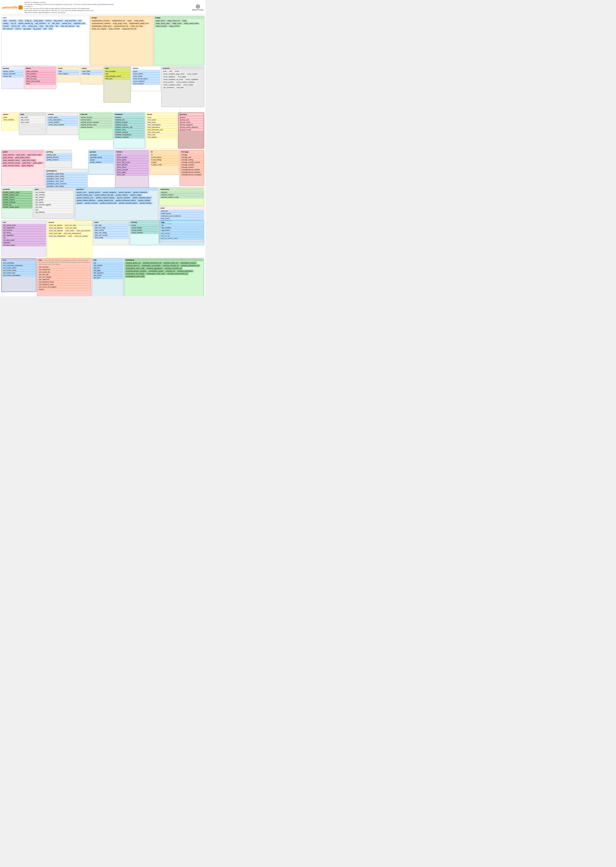  I want to click on table-lesson-pages: lesson_pages, so click(132, 172).